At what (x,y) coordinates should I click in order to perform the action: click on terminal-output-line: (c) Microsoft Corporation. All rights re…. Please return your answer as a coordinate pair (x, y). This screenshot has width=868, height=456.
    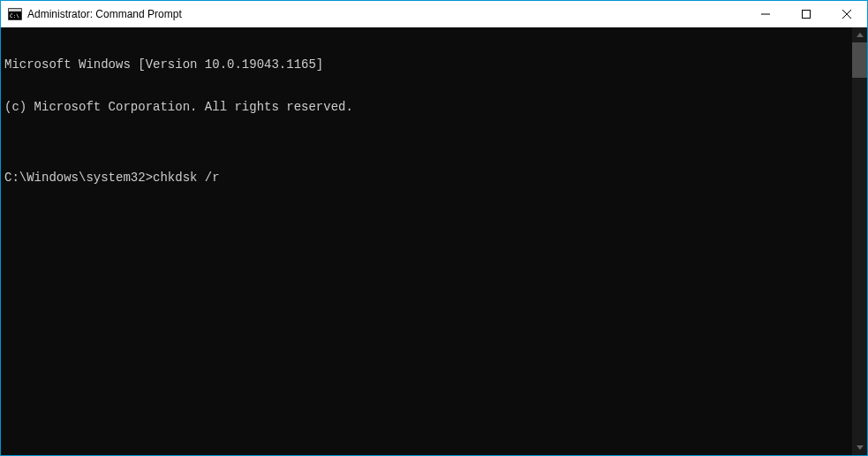
    Looking at the image, I should click on (426, 107).